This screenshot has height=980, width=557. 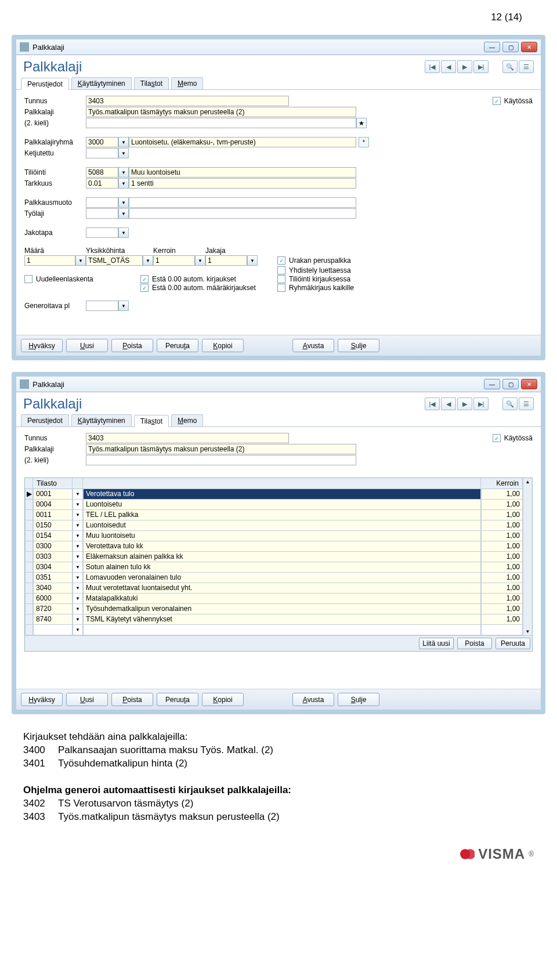 What do you see at coordinates (124, 306) in the screenshot?
I see `generoitava-dropdown-icon: ▼` at bounding box center [124, 306].